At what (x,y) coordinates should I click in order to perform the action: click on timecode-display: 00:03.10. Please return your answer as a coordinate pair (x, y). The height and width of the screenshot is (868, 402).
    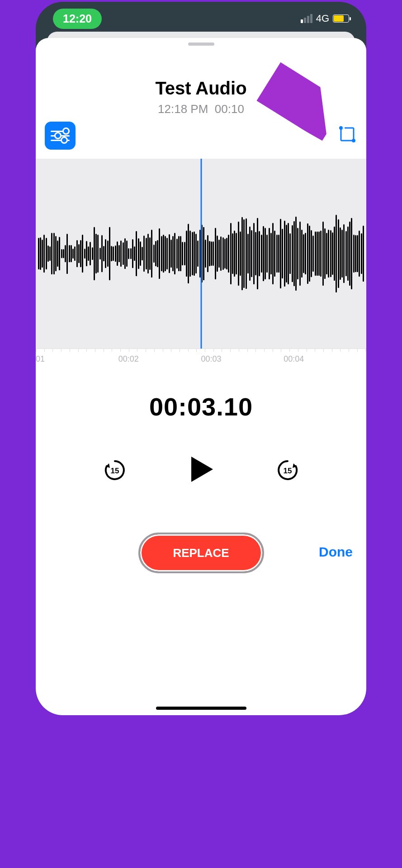
    Looking at the image, I should click on (201, 407).